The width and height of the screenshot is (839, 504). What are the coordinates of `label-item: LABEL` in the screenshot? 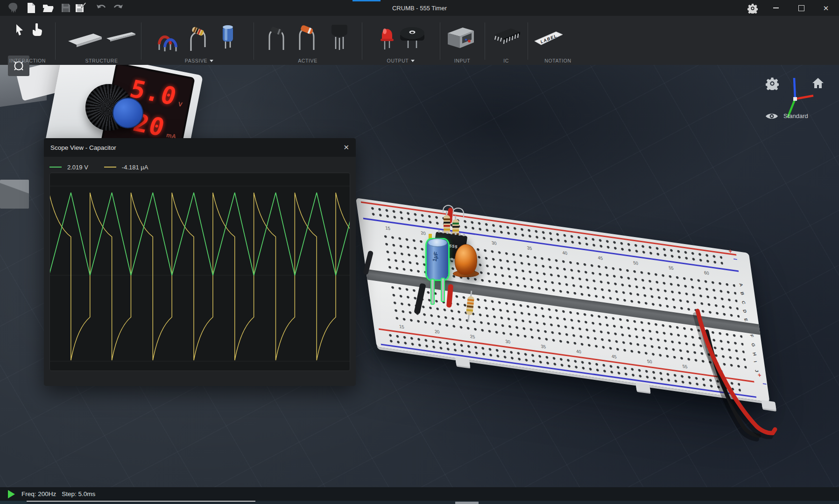 It's located at (549, 38).